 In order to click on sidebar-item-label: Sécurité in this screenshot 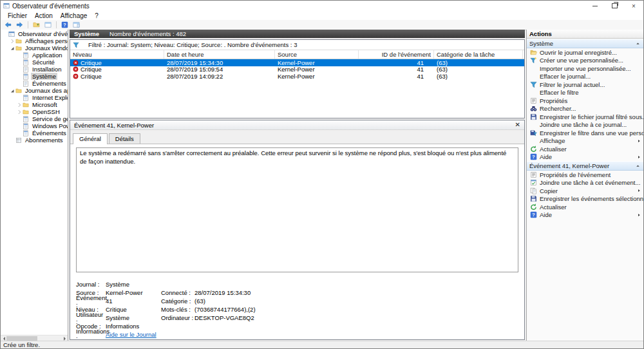, I will do `click(44, 62)`.